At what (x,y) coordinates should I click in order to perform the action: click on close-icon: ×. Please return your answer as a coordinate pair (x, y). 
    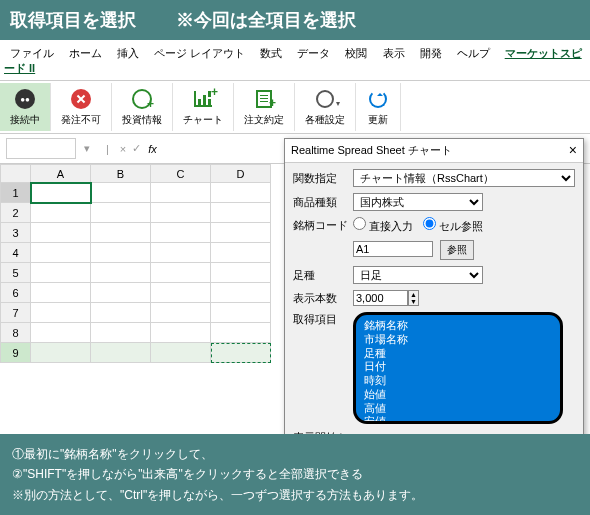
    Looking at the image, I should click on (573, 150).